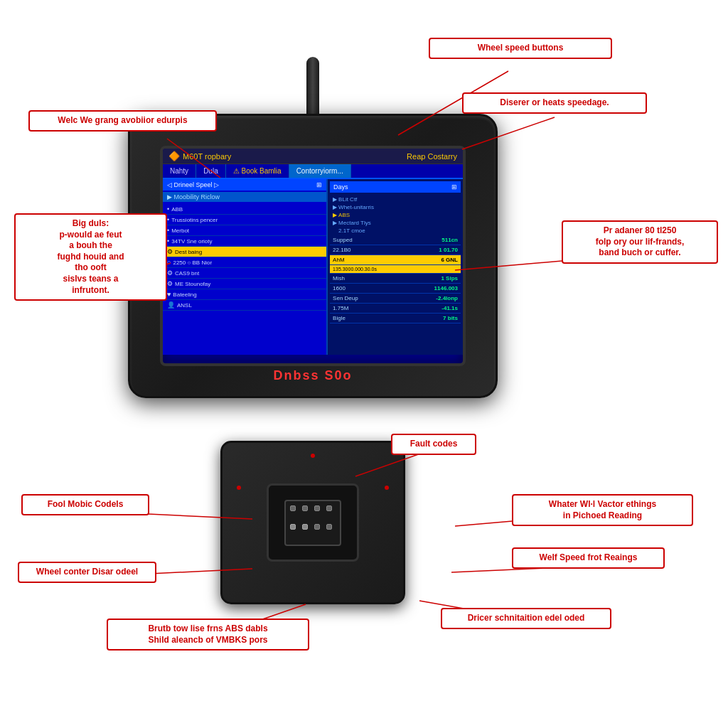 The image size is (728, 728). Describe the element at coordinates (245, 306) in the screenshot. I see `menu-item-ansl: 👤 ANSL` at that location.